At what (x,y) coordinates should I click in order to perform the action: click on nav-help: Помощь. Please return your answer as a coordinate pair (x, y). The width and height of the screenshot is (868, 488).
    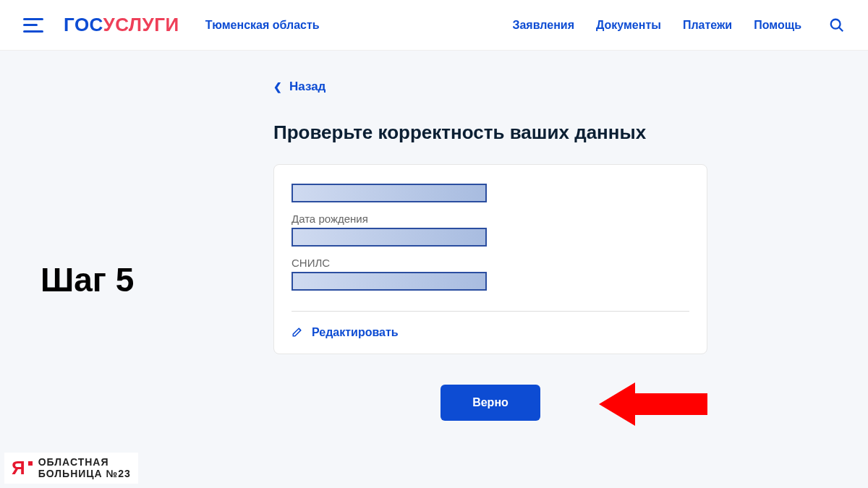
    Looking at the image, I should click on (778, 25).